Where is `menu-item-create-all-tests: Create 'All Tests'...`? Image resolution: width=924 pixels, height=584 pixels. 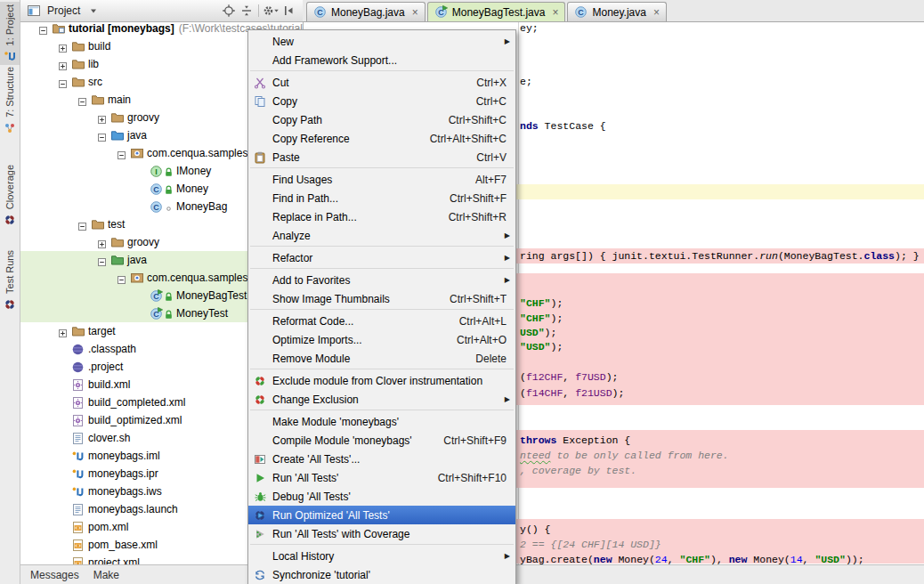
menu-item-create-all-tests: Create 'All Tests'... is located at coordinates (382, 459).